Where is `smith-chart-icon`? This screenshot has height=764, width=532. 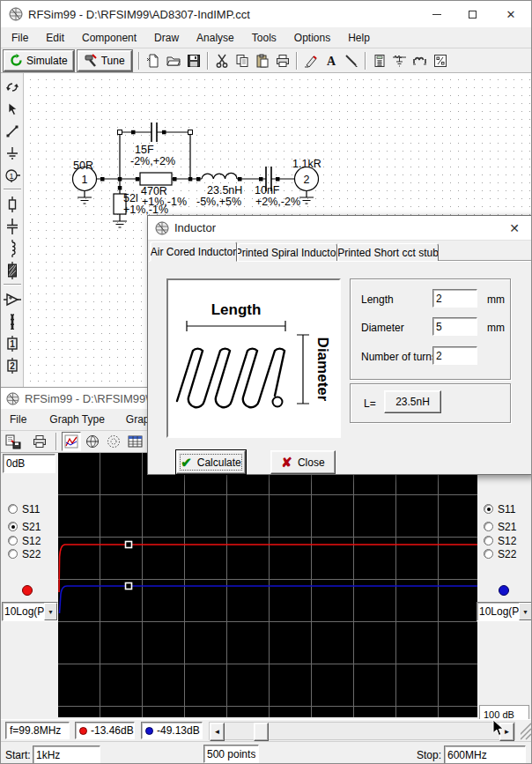 smith-chart-icon is located at coordinates (92, 441).